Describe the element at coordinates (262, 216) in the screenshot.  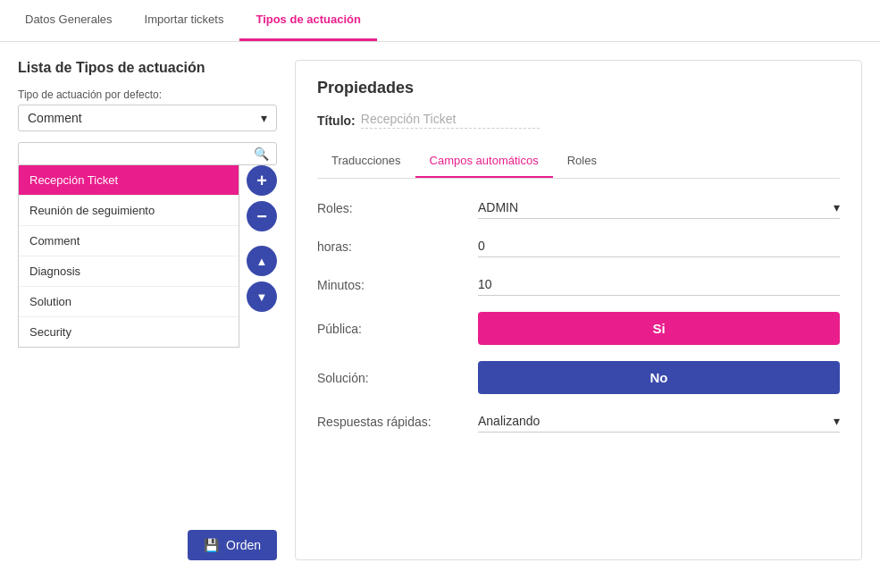
I see `remove-item-button: −` at that location.